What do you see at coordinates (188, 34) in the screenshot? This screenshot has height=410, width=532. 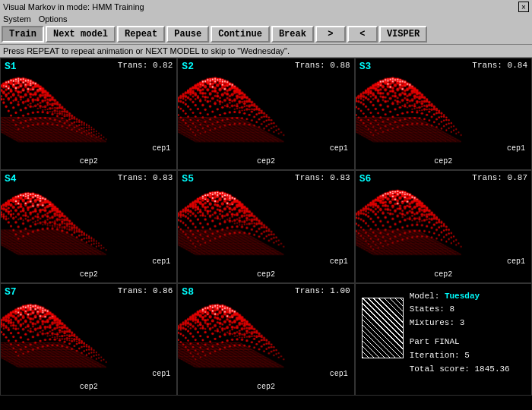 I see `pause-button: Pause` at bounding box center [188, 34].